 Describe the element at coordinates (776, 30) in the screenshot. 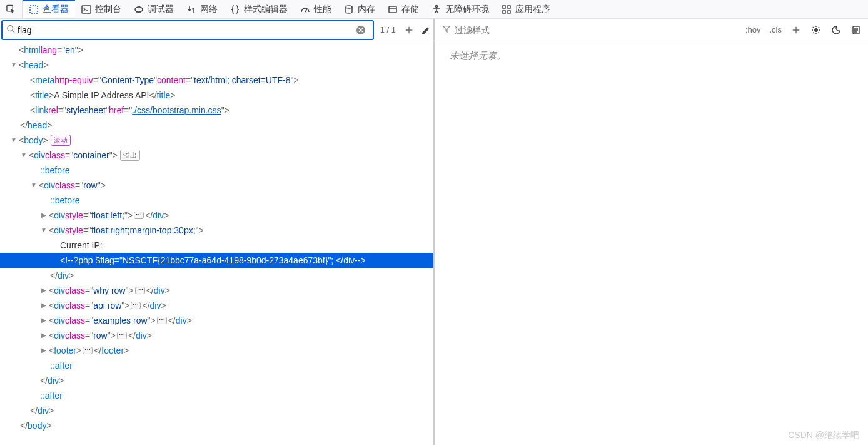

I see `cls-toggle: .cls` at that location.